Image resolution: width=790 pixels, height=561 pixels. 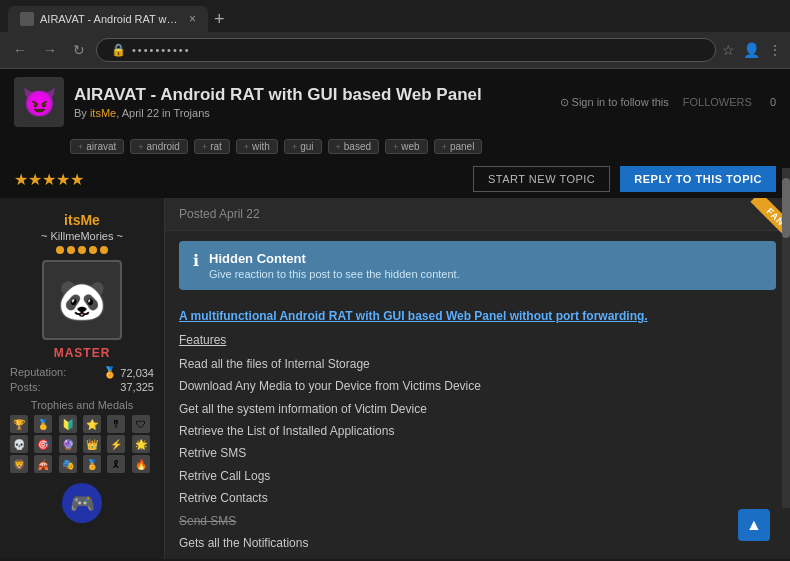 I want to click on follow-area: ⊙ Sign in to follow this FOLLOWERS 0, so click(x=668, y=102).